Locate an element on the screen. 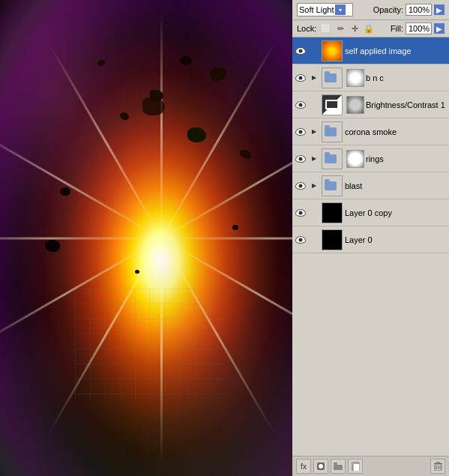 Image resolution: width=449 pixels, height=476 pixels. fill-section: Fill: 100% ▶ is located at coordinates (418, 28).